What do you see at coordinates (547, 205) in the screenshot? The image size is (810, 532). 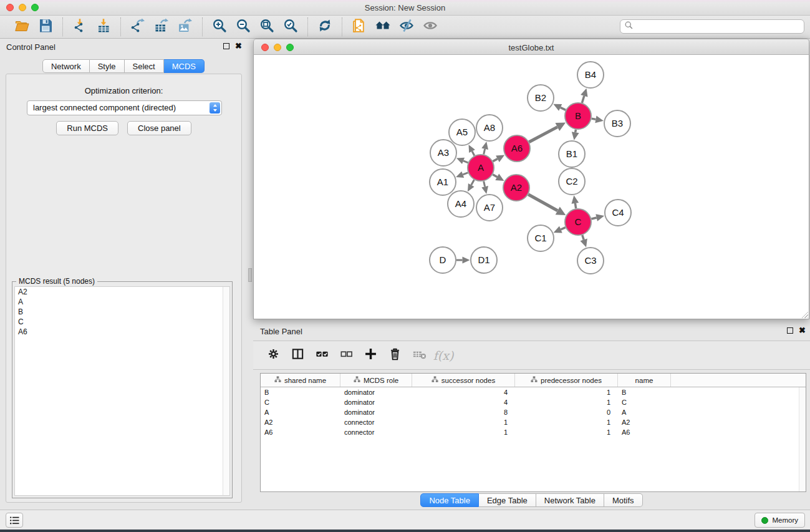 I see `graph-edge-A2-C` at bounding box center [547, 205].